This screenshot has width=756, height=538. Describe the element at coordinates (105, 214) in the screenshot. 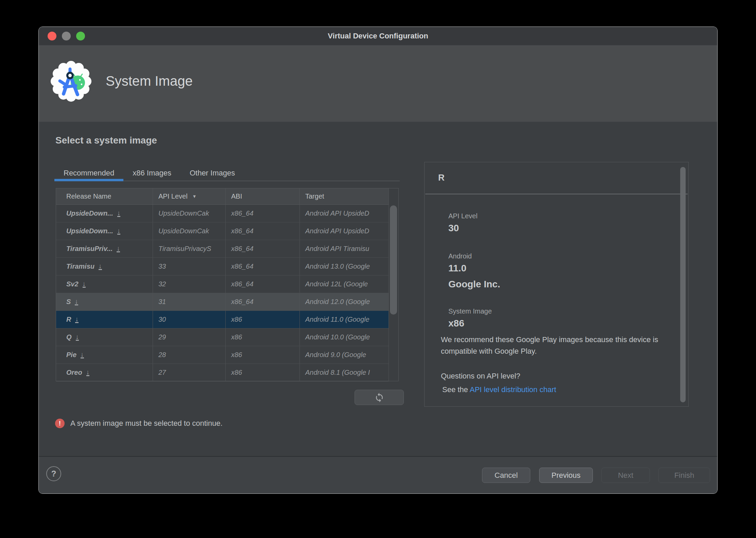

I see `release-name-cell: UpsideDown...` at that location.